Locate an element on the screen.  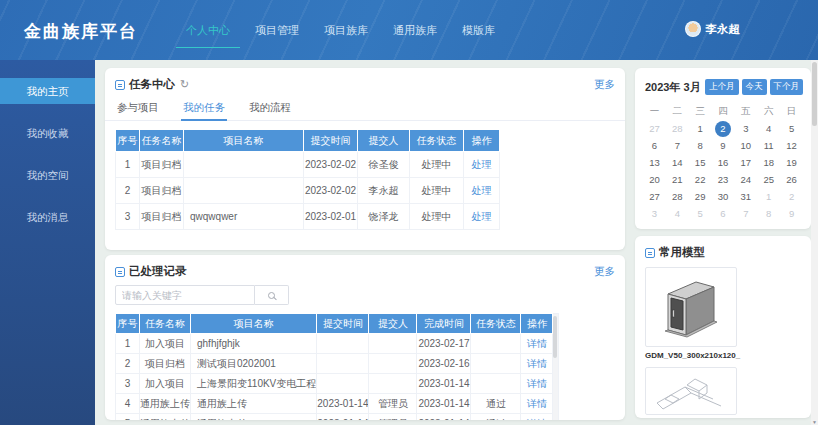
records-more-link: 更多 is located at coordinates (604, 272).